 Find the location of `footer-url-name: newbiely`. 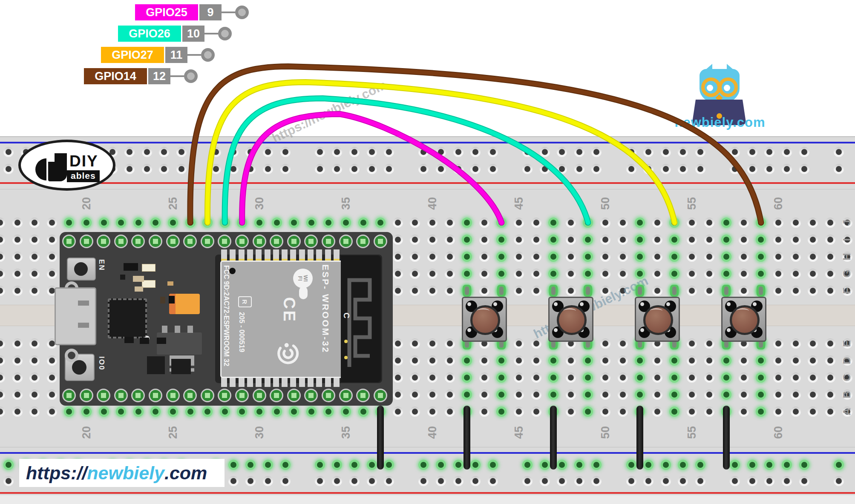

footer-url-name: newbiely is located at coordinates (126, 473).